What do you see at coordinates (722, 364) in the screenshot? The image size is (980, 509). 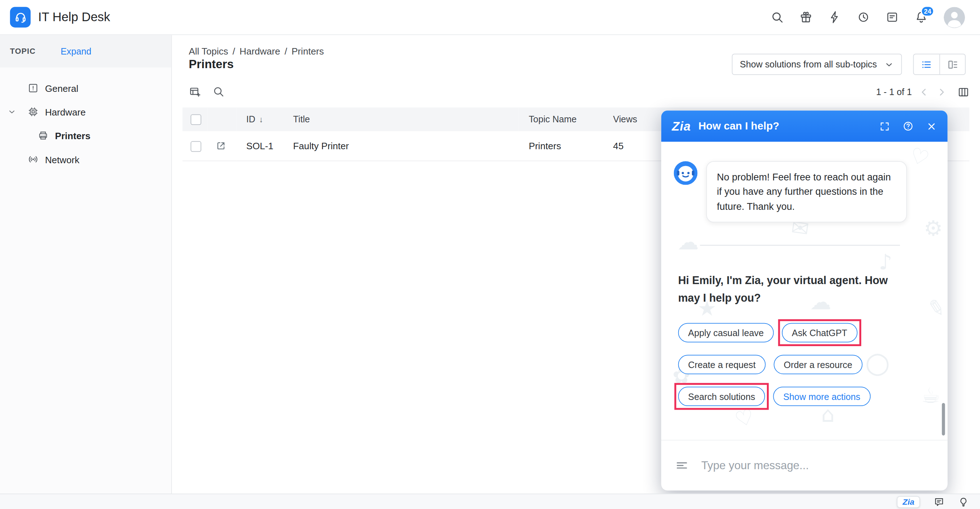 I see `action-create-a-request: Create a request` at bounding box center [722, 364].